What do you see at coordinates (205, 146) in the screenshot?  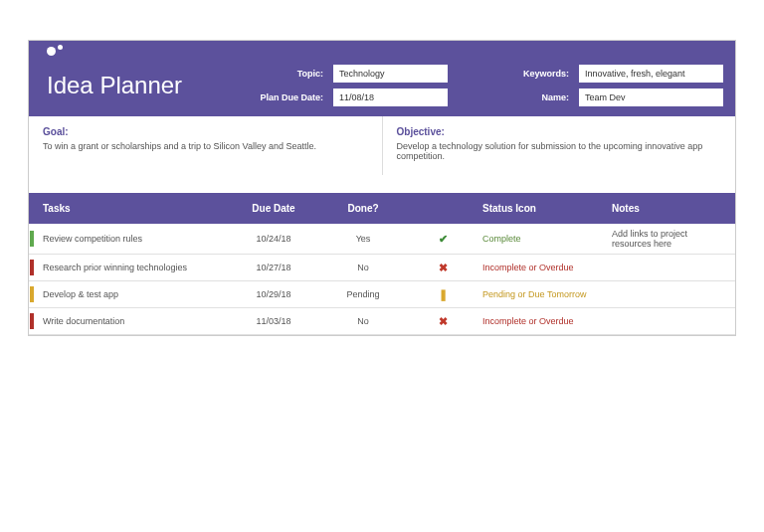 I see `goal-text: To win a grant or scholarships and a tri…` at bounding box center [205, 146].